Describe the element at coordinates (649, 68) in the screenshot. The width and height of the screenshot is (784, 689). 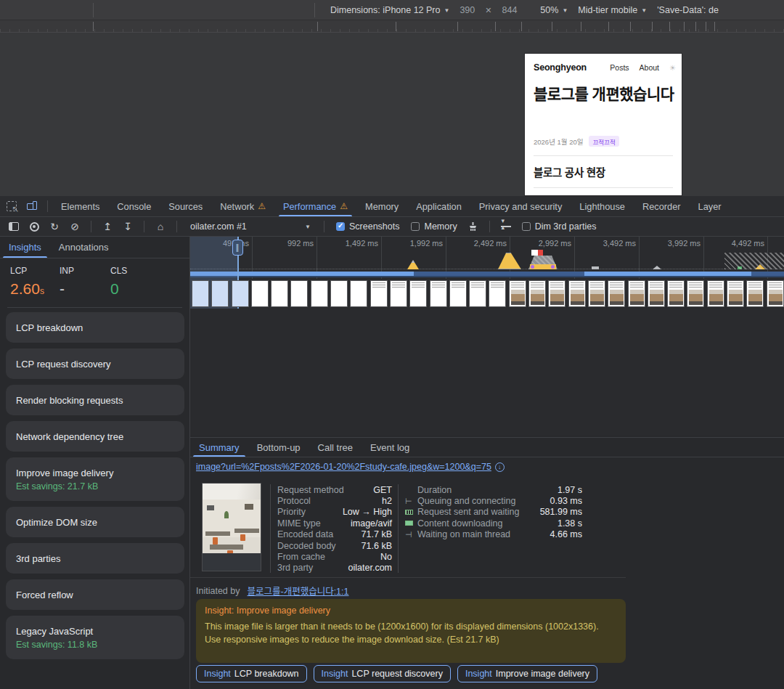
I see `nav-about: About` at that location.